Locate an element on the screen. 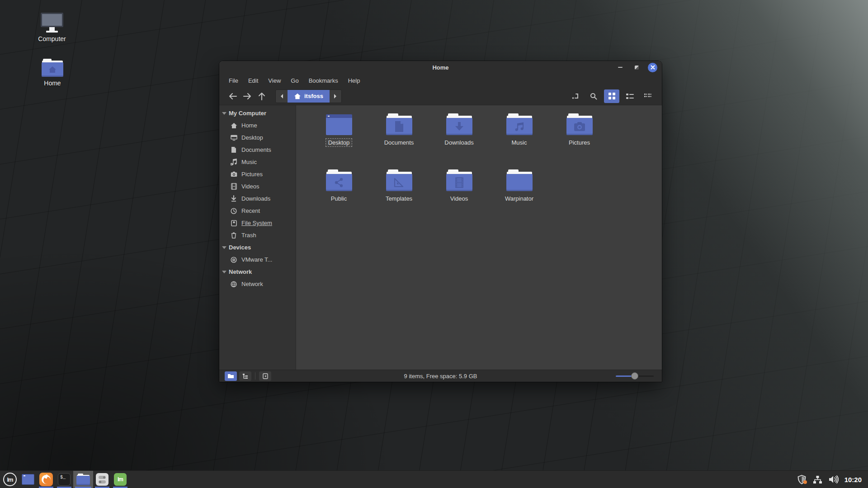 This screenshot has width=868, height=488. breadcrumb-right-button is located at coordinates (335, 96).